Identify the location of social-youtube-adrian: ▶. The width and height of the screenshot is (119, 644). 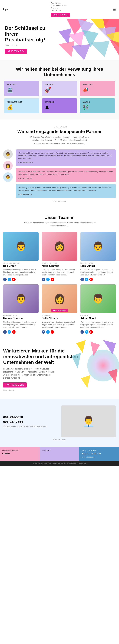
(91, 332).